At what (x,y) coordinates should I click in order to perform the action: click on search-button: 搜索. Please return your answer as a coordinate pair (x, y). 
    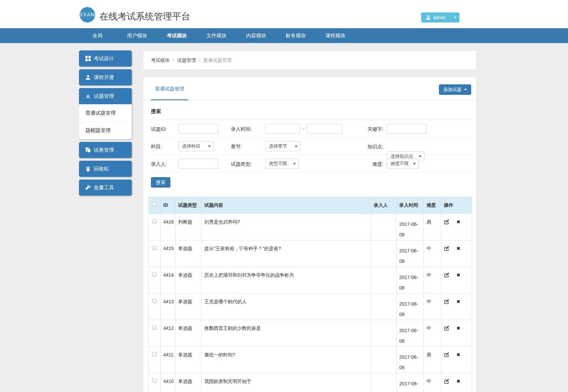
    Looking at the image, I should click on (161, 182).